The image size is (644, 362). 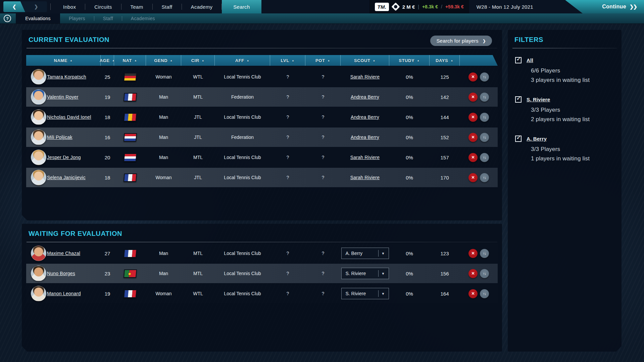 What do you see at coordinates (38, 18) in the screenshot?
I see `tab-evaluations: Evaluations` at bounding box center [38, 18].